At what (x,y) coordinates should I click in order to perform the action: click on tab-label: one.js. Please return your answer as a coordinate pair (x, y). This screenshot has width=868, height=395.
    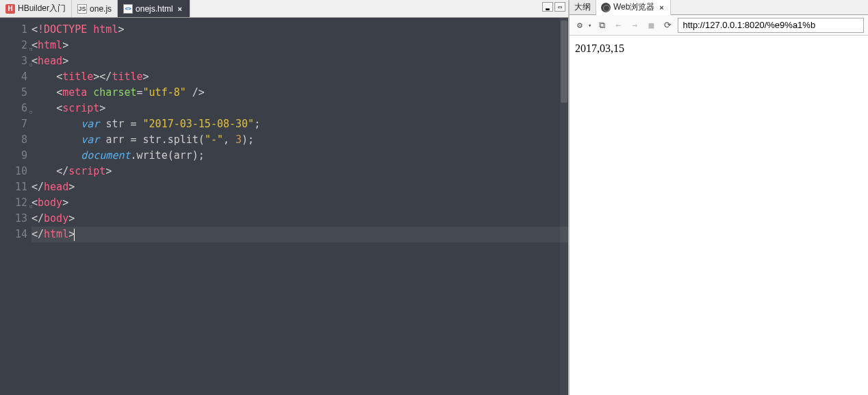
    Looking at the image, I should click on (101, 9).